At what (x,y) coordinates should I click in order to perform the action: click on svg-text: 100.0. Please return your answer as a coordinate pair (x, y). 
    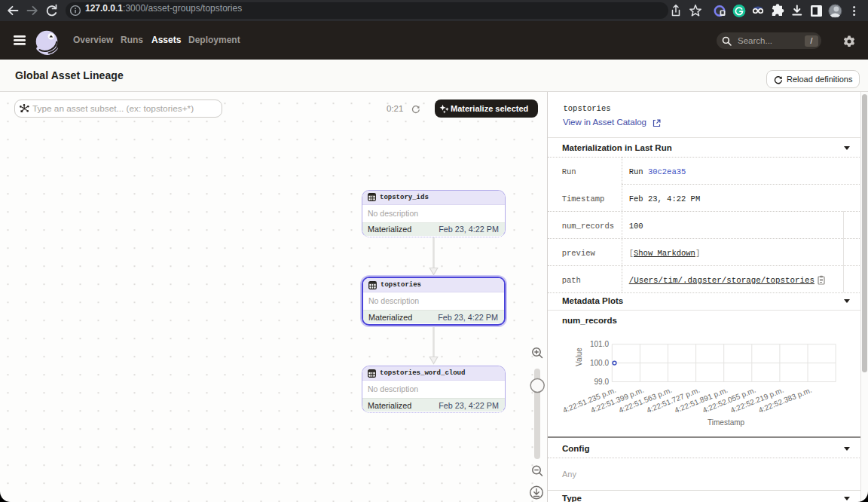
    Looking at the image, I should click on (600, 363).